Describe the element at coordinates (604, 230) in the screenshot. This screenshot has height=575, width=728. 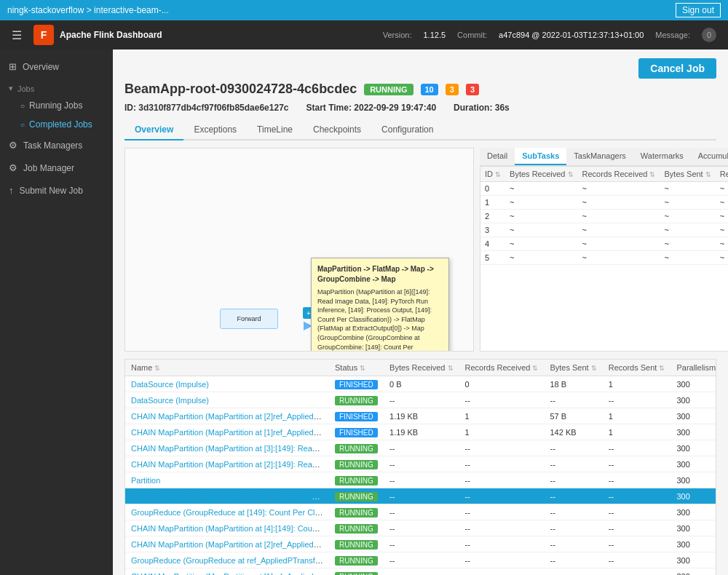
I see `subtask-row: 3 ~ ~ ~ ~ 1 RUNNING ...` at that location.